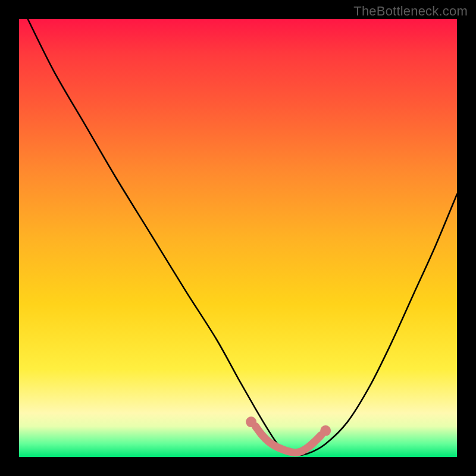  What do you see at coordinates (411, 11) in the screenshot?
I see `watermark-text: TheBottleneck.com` at bounding box center [411, 11].